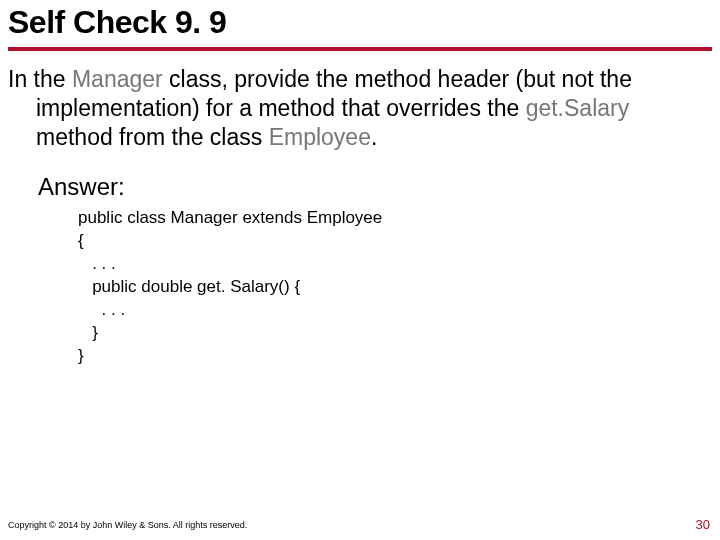  Describe the element at coordinates (128, 525) in the screenshot. I see `copyright-footer: Copyright © 2014 by John Wiley & Sons. A…` at that location.